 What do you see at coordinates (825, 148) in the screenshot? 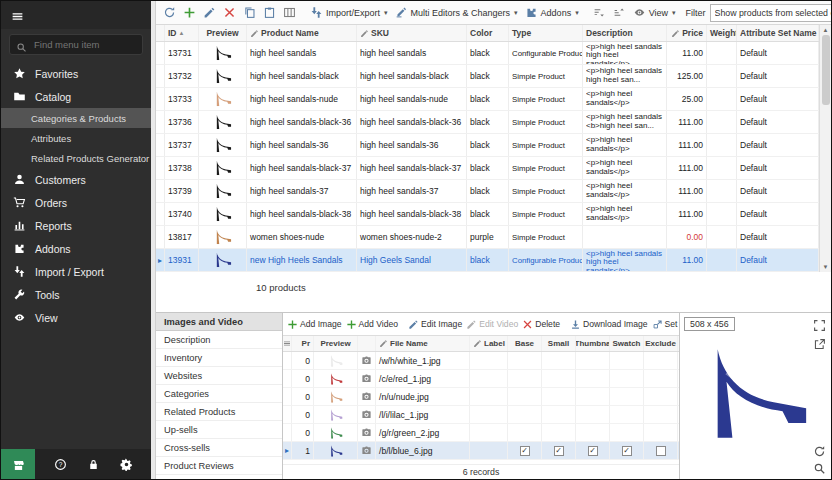
I see `grid-scrollbar: ▲ ▼` at bounding box center [825, 148].